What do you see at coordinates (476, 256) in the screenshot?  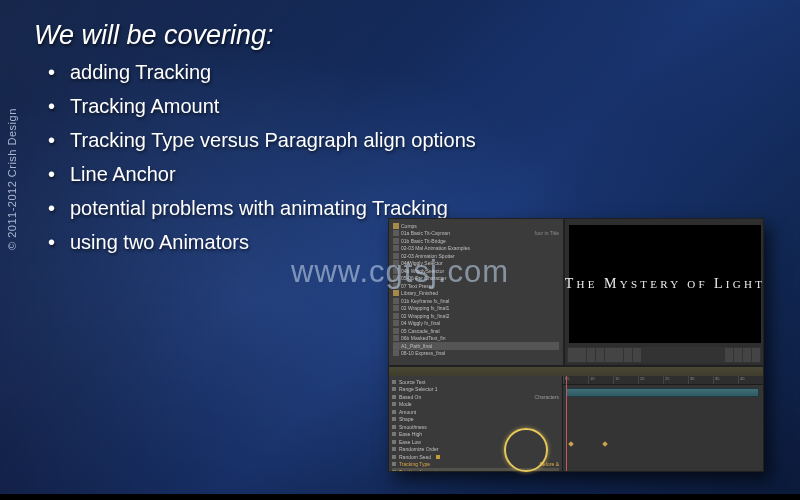 I see `ae-project-row: 02-03 Animation Spotter` at bounding box center [476, 256].